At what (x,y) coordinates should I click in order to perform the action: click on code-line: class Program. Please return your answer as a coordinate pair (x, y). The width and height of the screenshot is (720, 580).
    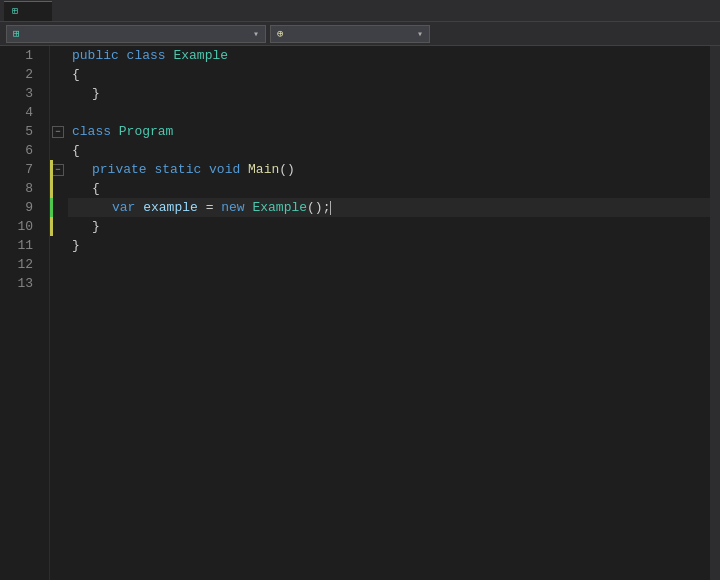
    Looking at the image, I should click on (389, 132).